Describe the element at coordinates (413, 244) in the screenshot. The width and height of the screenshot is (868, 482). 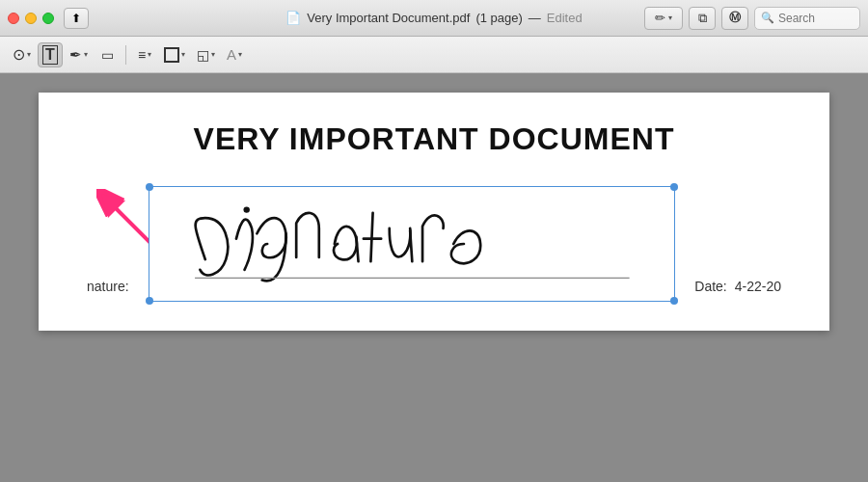
I see `signature-box-wrapper` at that location.